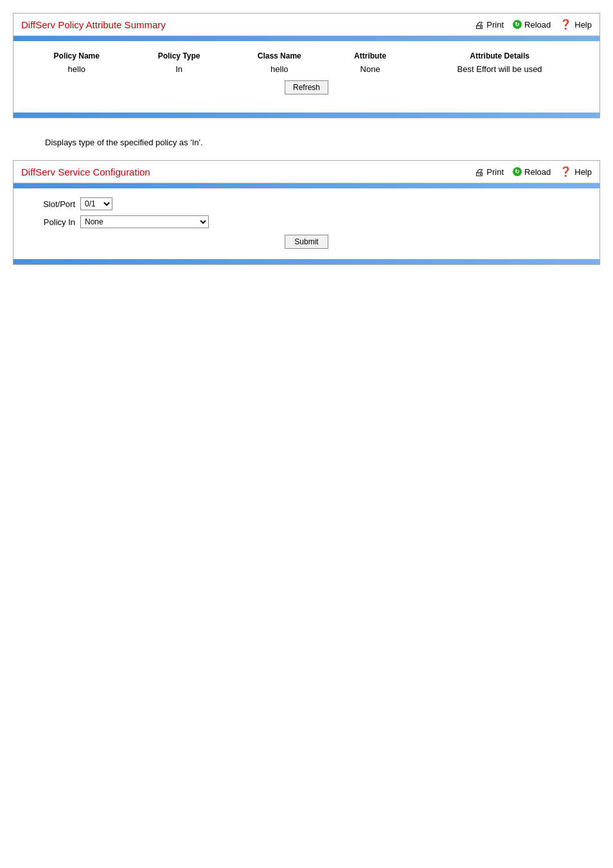  What do you see at coordinates (145, 222) in the screenshot?
I see `policy-in-select: None` at bounding box center [145, 222].